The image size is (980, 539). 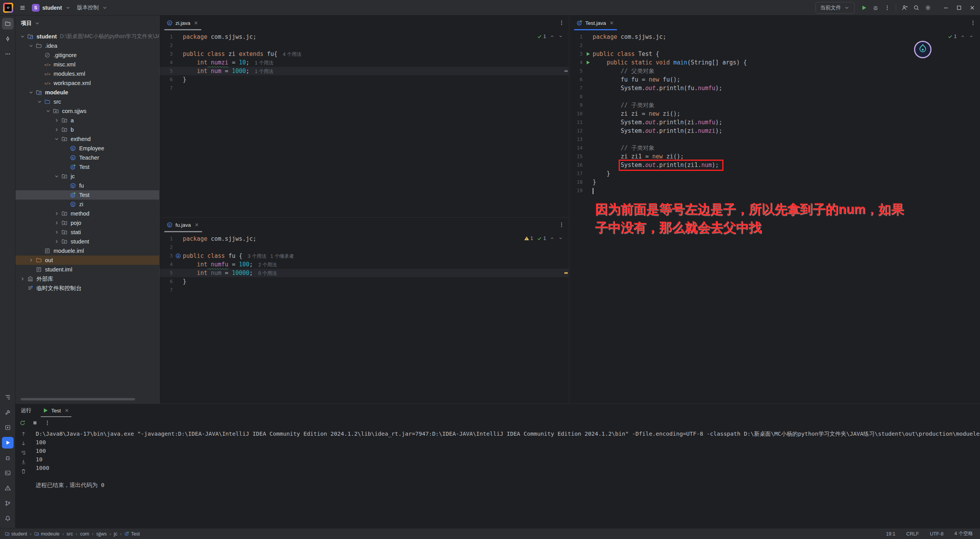 What do you see at coordinates (905, 8) in the screenshot?
I see `code-with-me-button` at bounding box center [905, 8].